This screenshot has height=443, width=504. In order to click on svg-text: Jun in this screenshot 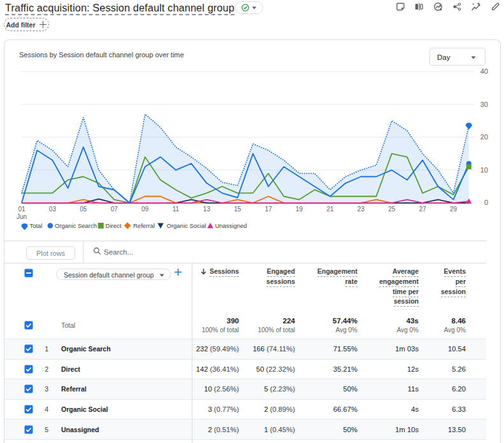, I will do `click(22, 216)`.